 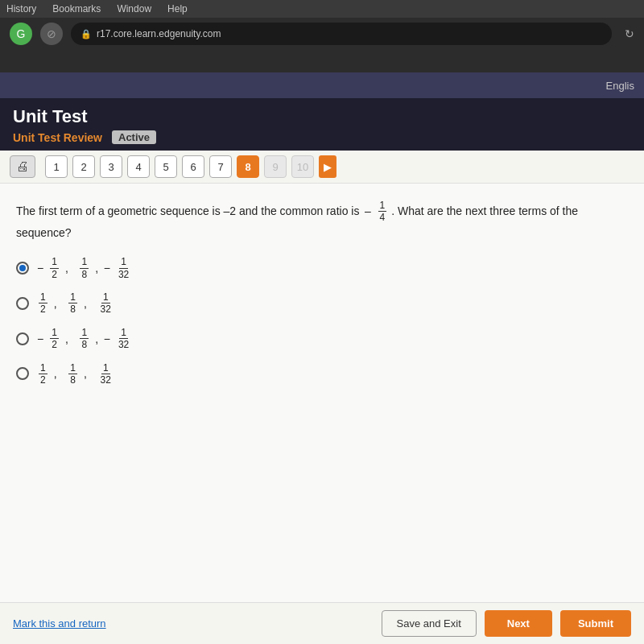 What do you see at coordinates (166, 167) in the screenshot?
I see `question-btn-5: 5` at bounding box center [166, 167].